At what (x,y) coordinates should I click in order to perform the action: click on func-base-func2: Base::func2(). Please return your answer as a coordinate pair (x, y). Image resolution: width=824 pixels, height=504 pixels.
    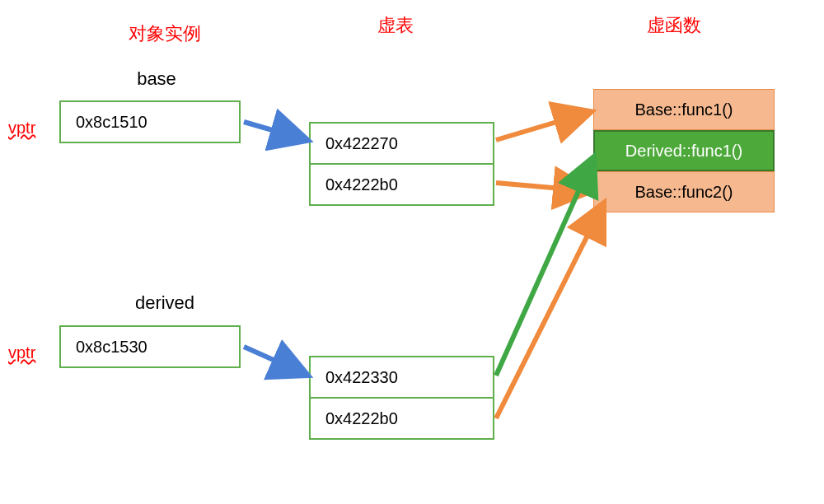
    Looking at the image, I should click on (684, 192).